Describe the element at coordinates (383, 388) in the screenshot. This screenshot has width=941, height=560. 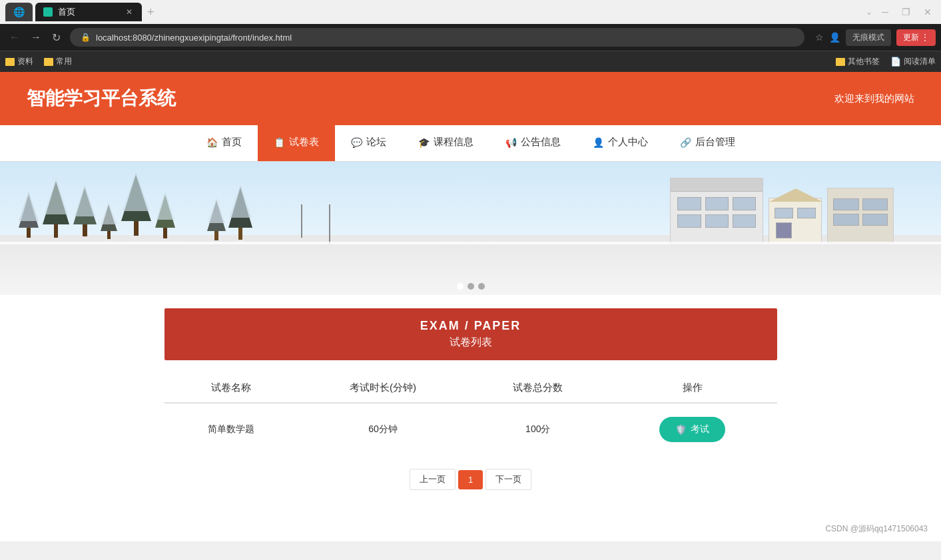
I see `col-duration: 考试时长(分钟)` at that location.